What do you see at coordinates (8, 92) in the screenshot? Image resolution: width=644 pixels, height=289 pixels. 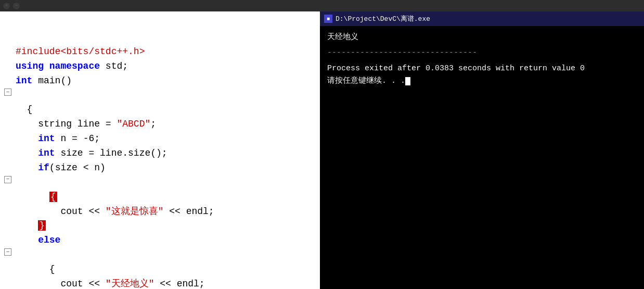 I see `collapse-icon-1: −` at bounding box center [8, 92].